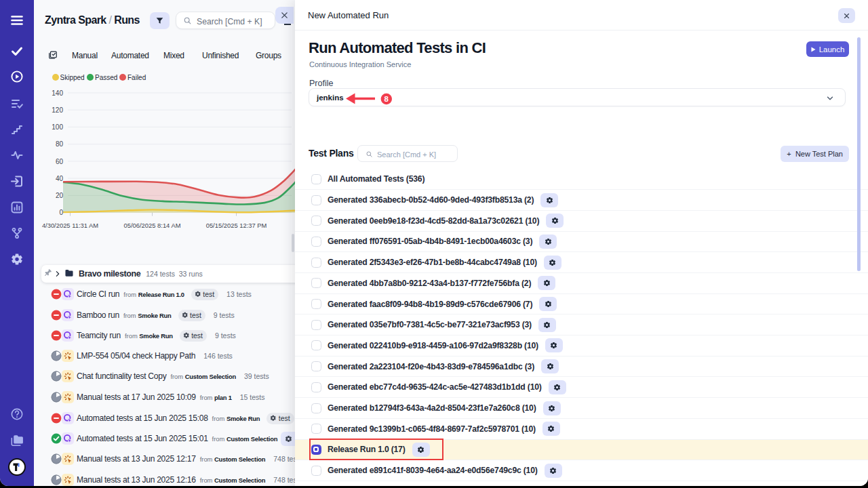 Image resolution: width=868 pixels, height=488 pixels. Describe the element at coordinates (60, 195) in the screenshot. I see `svg-text: 20` at that location.